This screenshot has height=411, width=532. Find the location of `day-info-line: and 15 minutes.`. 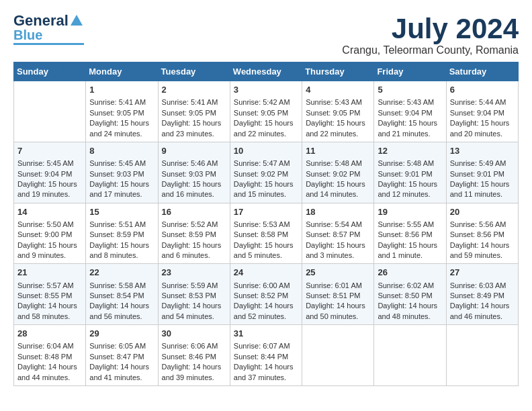

day-info-line: and 15 minutes. is located at coordinates (266, 195).